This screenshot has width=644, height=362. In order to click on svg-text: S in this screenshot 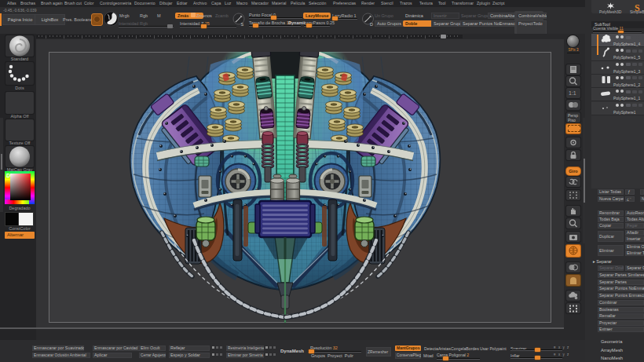, I will do `click(243, 24)`.